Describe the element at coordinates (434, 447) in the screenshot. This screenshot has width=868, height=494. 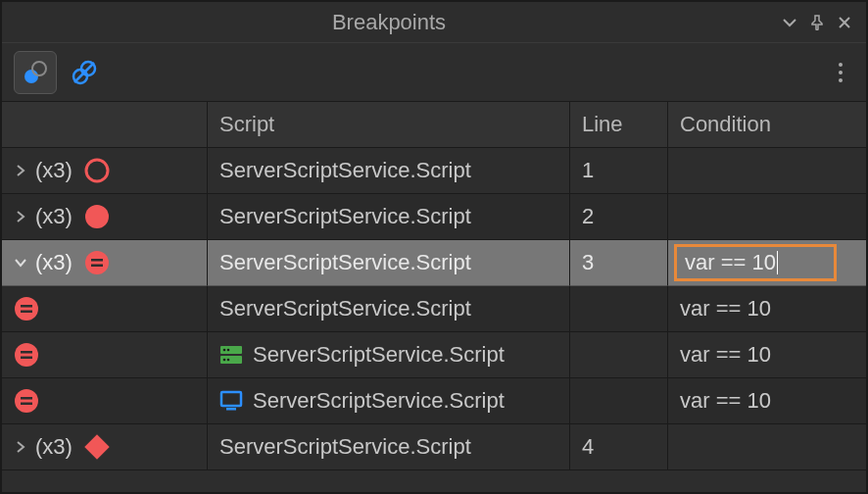
I see `table-row: (x3)ServerScriptService.Script4` at that location.